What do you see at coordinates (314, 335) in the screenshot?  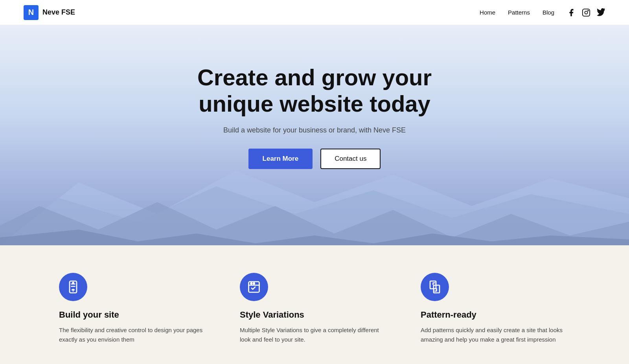 I see `feature-desc-style: Multiple Style Variations to give a comp…` at bounding box center [314, 335].